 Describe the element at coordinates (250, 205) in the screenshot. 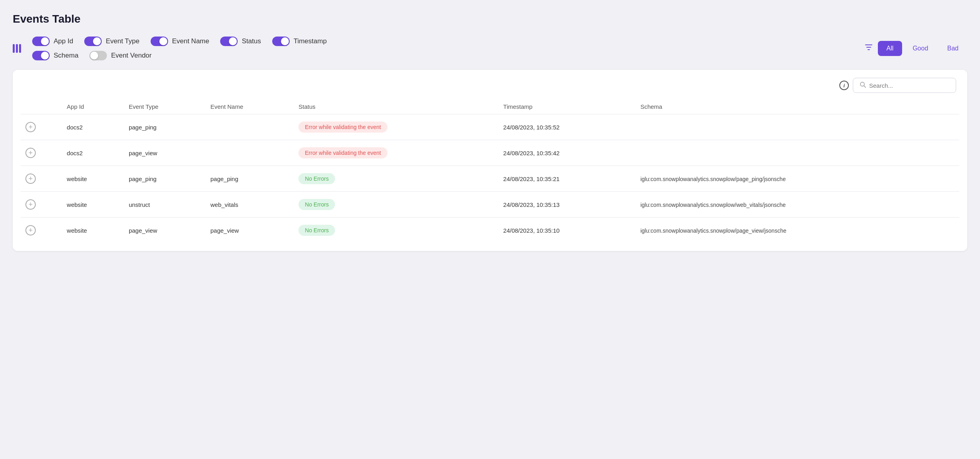

I see `cell-event-name: web_vitals` at that location.